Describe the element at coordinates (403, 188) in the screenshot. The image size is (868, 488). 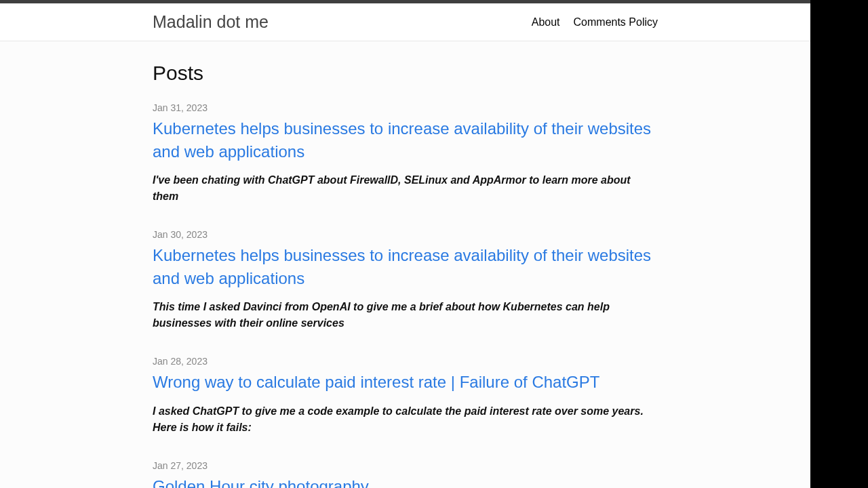
I see `post-excerpt: I've been chating with ChatGPT about Fir…` at that location.